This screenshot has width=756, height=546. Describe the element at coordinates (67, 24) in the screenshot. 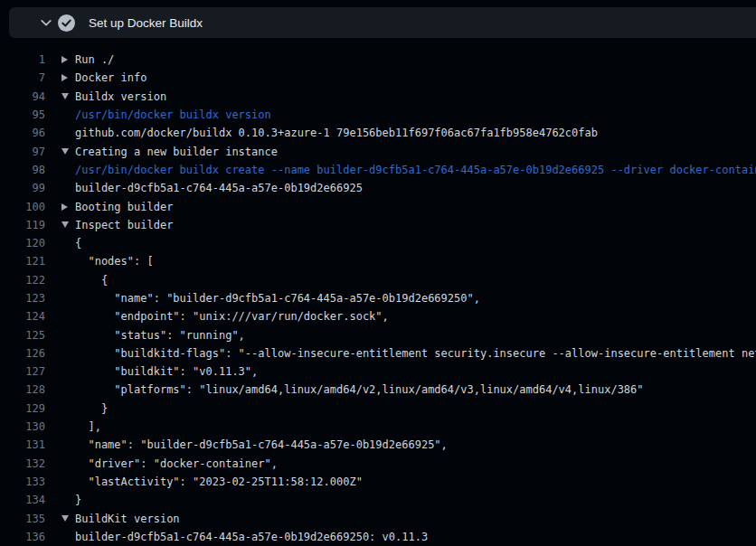

I see `success-check-icon` at that location.